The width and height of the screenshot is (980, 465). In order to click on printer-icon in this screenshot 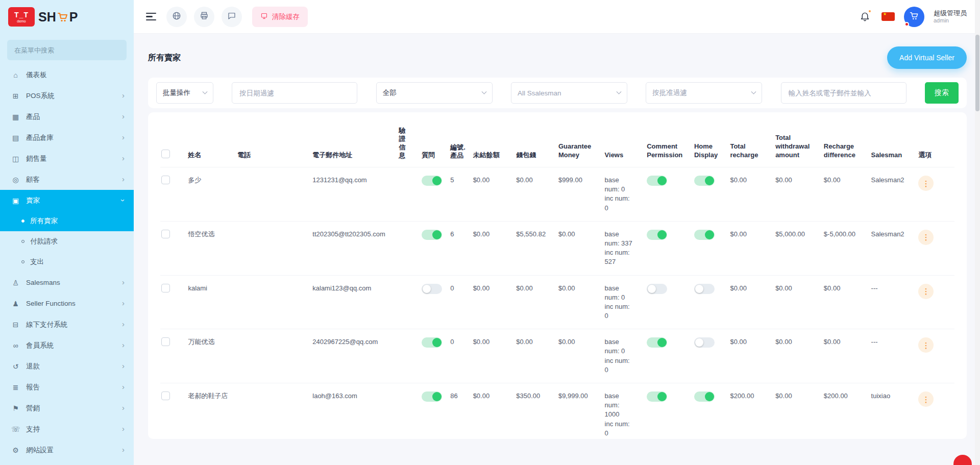, I will do `click(204, 16)`.